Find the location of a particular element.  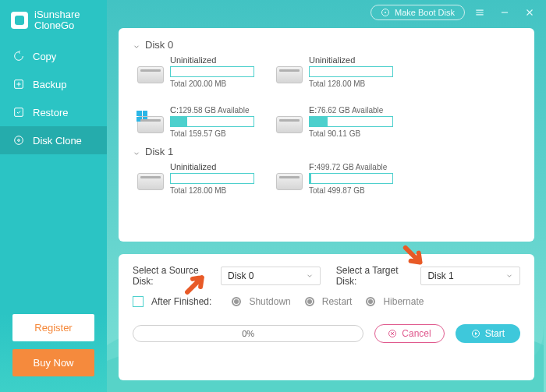

make-boot-disk-button: Make Boot Disk is located at coordinates (418, 12).